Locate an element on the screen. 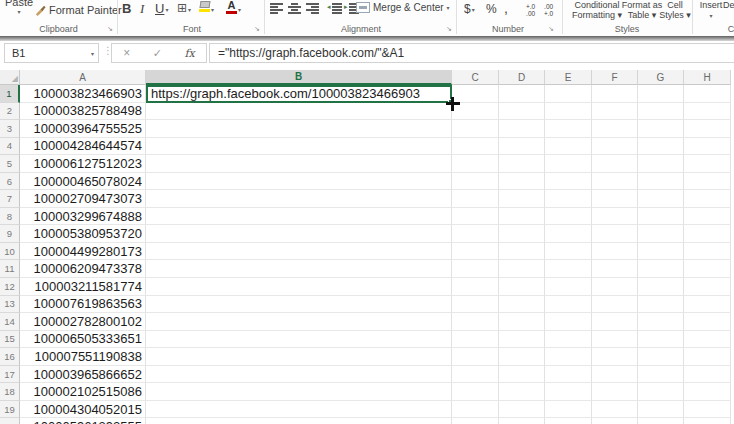 The width and height of the screenshot is (734, 424). accounting-caret-icon: ▾ is located at coordinates (474, 10).